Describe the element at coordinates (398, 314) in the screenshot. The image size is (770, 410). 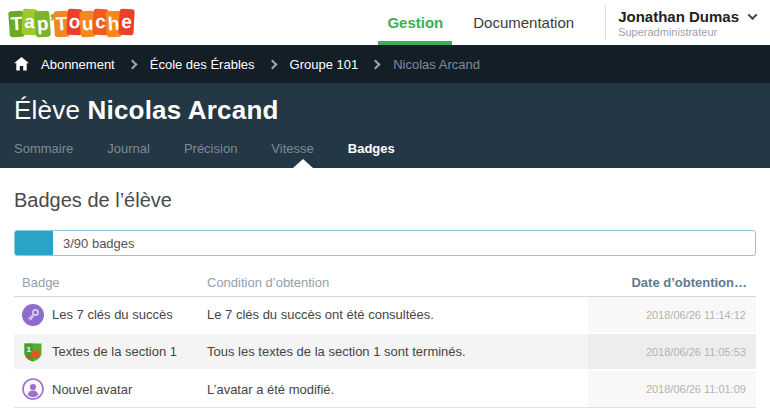
I see `badge-condition: Le 7 clés du succès ont été consultées.` at that location.